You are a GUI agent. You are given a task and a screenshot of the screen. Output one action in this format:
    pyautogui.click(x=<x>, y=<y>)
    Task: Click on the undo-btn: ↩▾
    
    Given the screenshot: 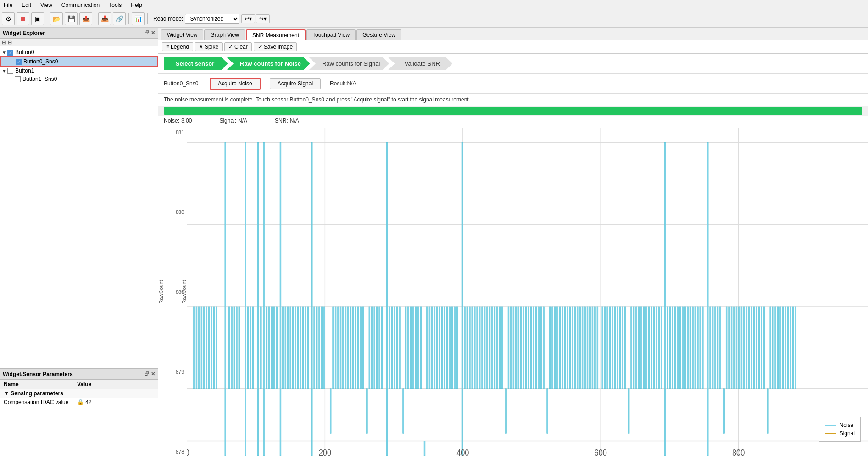 What is the action you would take?
    pyautogui.click(x=248, y=19)
    